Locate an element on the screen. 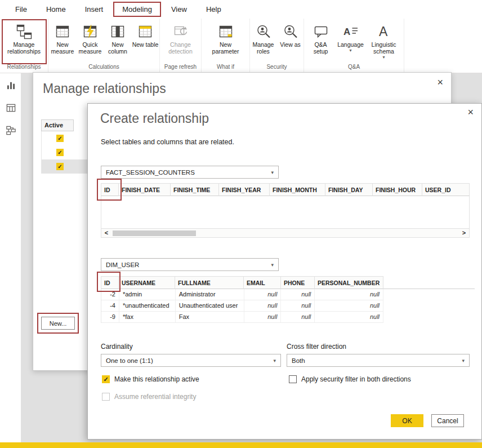 The width and height of the screenshot is (482, 448). scroll-right-icon: > is located at coordinates (464, 233).